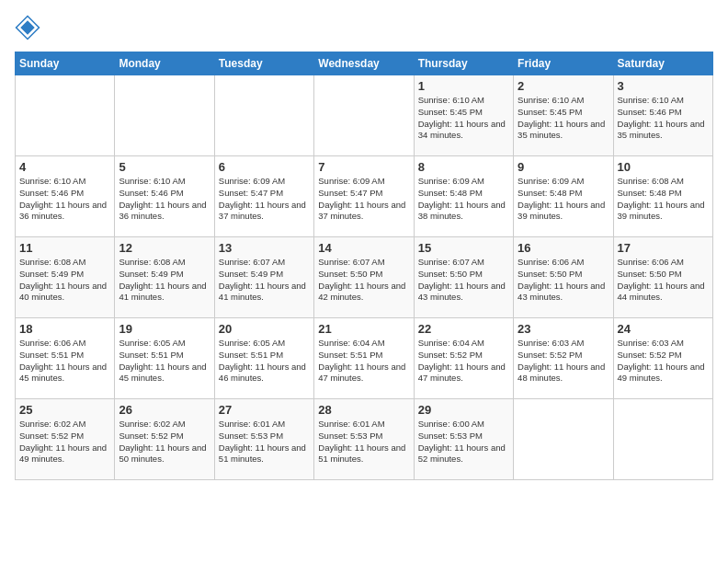 This screenshot has width=728, height=563. What do you see at coordinates (663, 278) in the screenshot?
I see `calendar-cell: 17Sunrise: 6:06 AMSunset: 5:50 PMDayligh…` at bounding box center [663, 278].